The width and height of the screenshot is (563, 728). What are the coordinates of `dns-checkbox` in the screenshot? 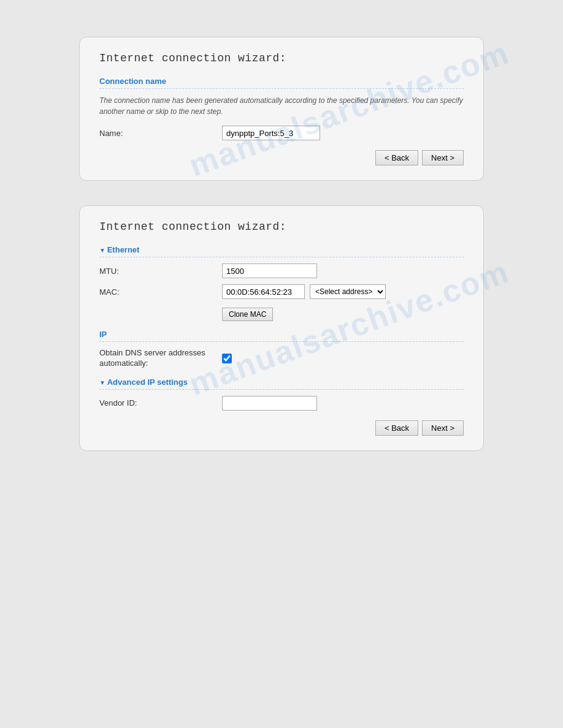 It's located at (227, 358).